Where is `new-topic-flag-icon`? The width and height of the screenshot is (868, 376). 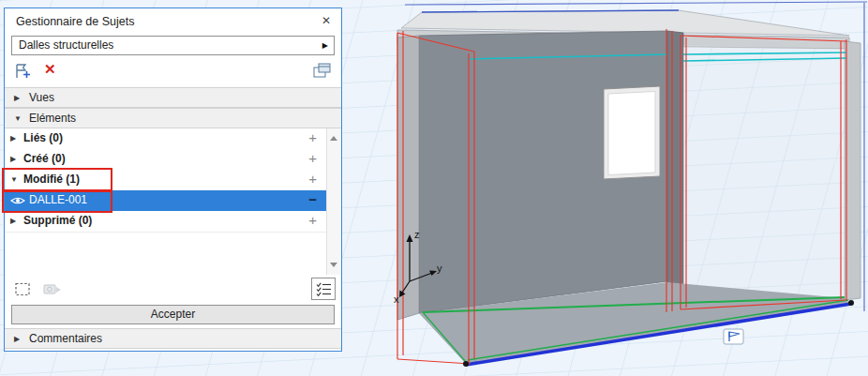 new-topic-flag-icon is located at coordinates (23, 71).